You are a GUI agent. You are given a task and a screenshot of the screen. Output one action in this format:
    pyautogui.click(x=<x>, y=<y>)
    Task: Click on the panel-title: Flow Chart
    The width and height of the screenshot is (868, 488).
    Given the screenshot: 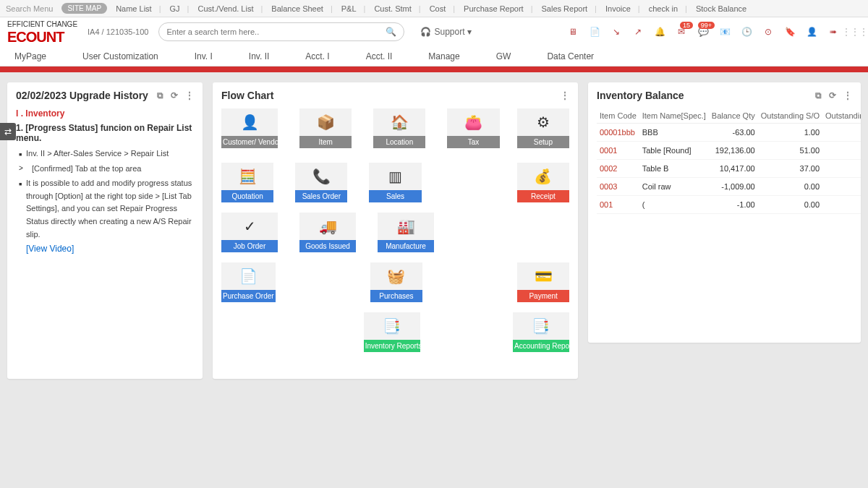 What is the action you would take?
    pyautogui.click(x=247, y=95)
    